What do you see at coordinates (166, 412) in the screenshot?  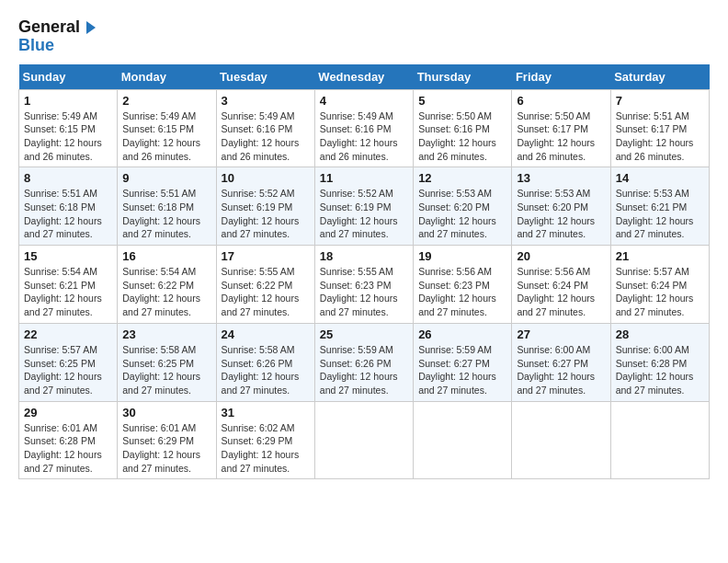 I see `day-number: 30` at bounding box center [166, 412].